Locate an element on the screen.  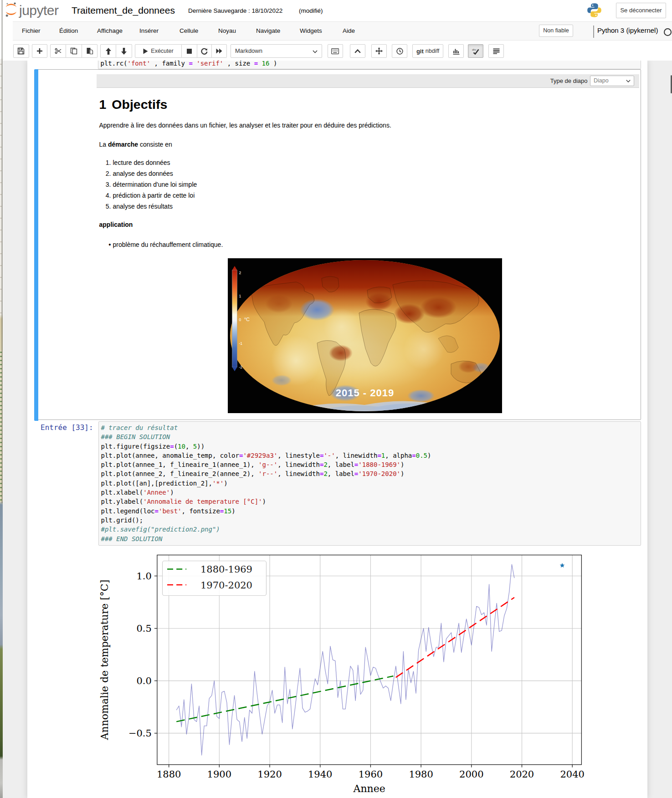
colorbar-tick: 2 is located at coordinates (241, 273).